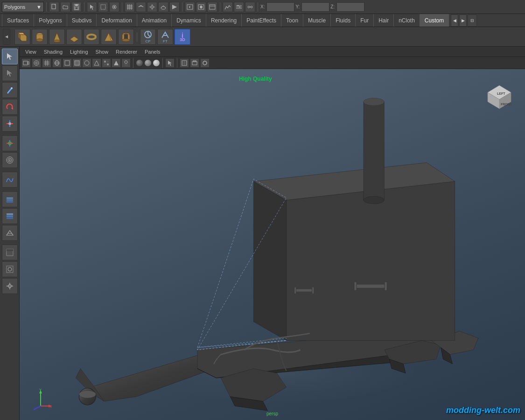 This screenshot has width=525, height=420. I want to click on vp-menu-panels: Panels, so click(153, 52).